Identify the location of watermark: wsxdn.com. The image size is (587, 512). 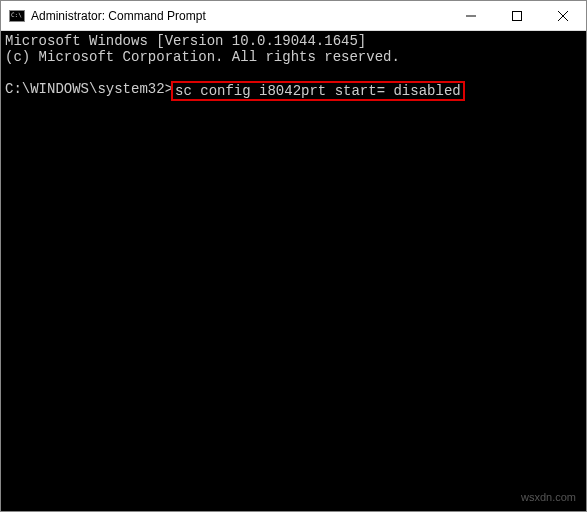
(548, 497).